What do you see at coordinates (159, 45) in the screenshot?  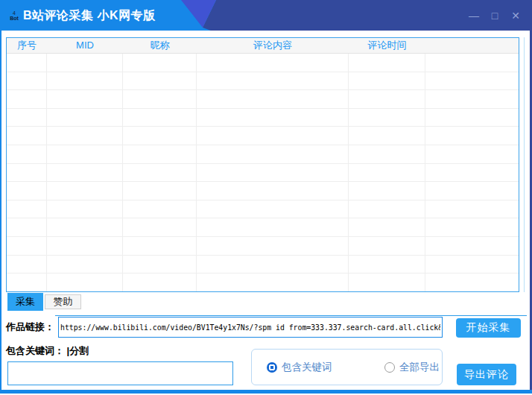 I see `column-header: 昵称` at bounding box center [159, 45].